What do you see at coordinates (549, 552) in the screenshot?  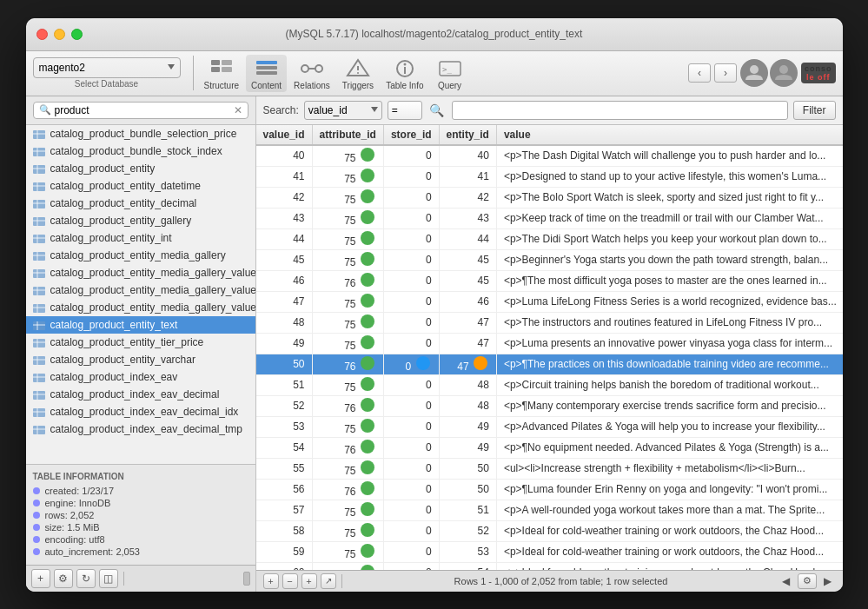 I see `table-row: 5975 053<p>Ideal for cold-weather traini…` at bounding box center [549, 552].